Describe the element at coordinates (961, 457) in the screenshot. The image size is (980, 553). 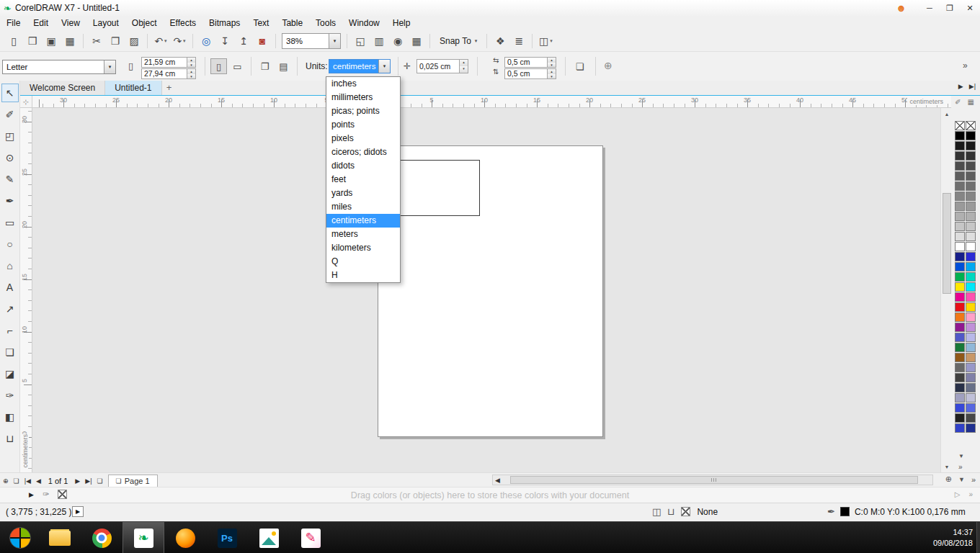
I see `palette-scroll-down-icon: ▼` at that location.